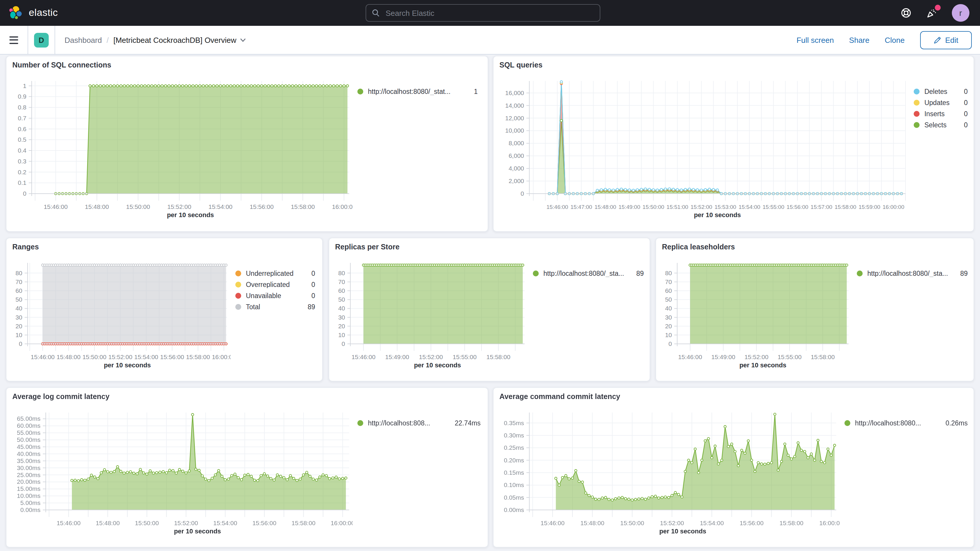 This screenshot has height=551, width=980. I want to click on chart-sql-connections: 00.10.20.30.40.50.60.70.80.9115:46:0015:…, so click(183, 148).